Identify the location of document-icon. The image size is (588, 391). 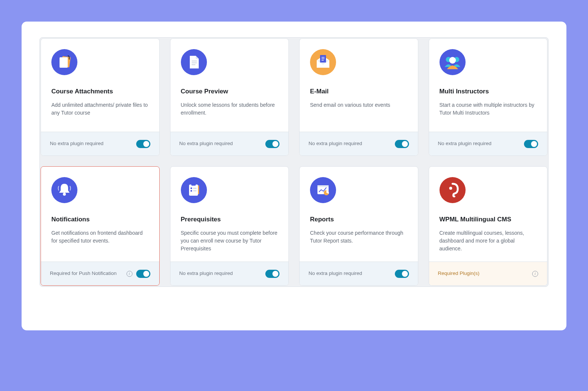
(194, 62).